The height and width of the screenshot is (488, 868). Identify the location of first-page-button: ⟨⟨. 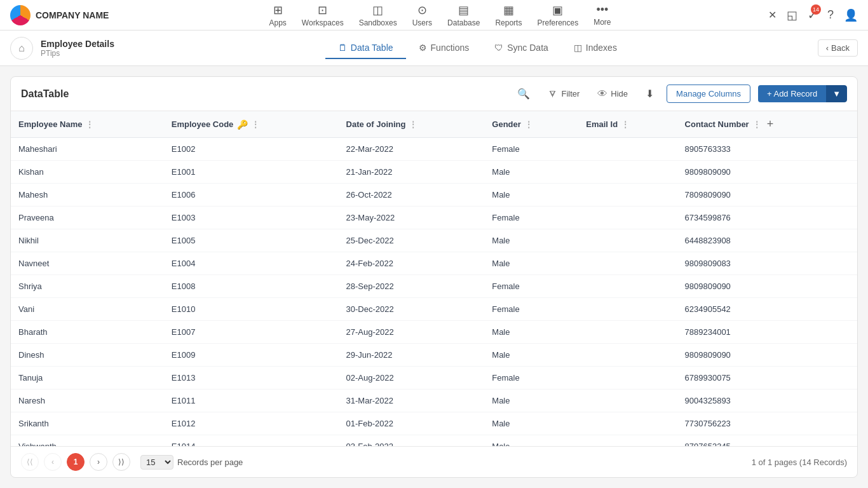
(30, 462).